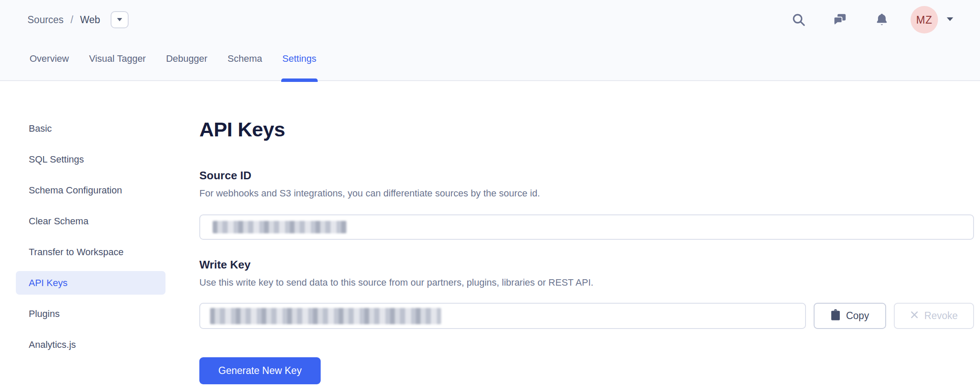  What do you see at coordinates (91, 237) in the screenshot?
I see `settings-sidebar: Basic SQL Settings Schema Configuration …` at bounding box center [91, 237].